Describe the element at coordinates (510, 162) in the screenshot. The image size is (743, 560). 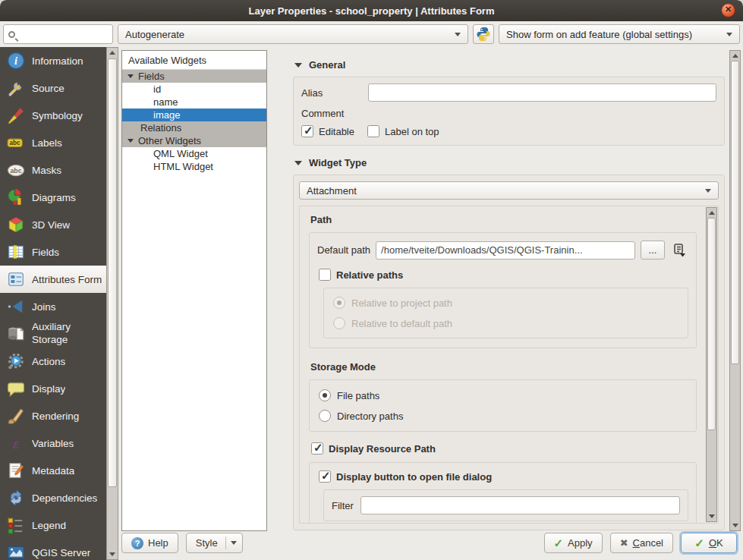
I see `widget-type-section-header: Widget Type` at that location.